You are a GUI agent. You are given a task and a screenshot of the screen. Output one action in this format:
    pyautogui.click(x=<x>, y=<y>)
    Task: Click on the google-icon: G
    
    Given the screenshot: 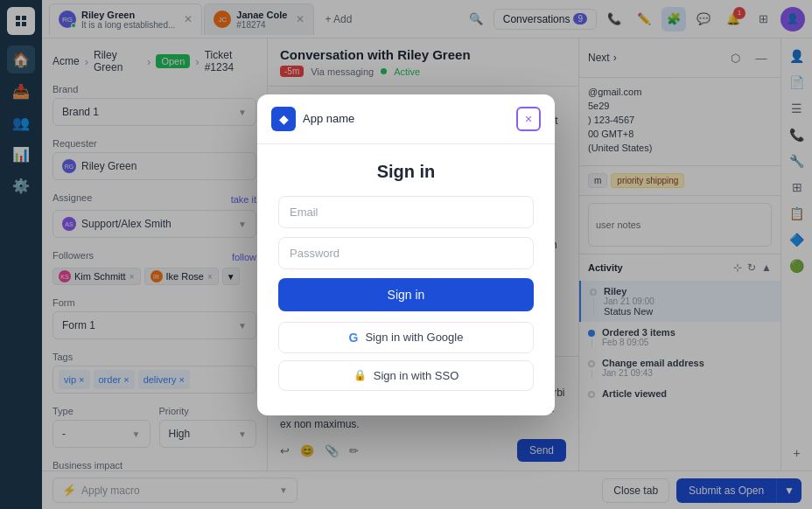 What is the action you would take?
    pyautogui.click(x=354, y=338)
    